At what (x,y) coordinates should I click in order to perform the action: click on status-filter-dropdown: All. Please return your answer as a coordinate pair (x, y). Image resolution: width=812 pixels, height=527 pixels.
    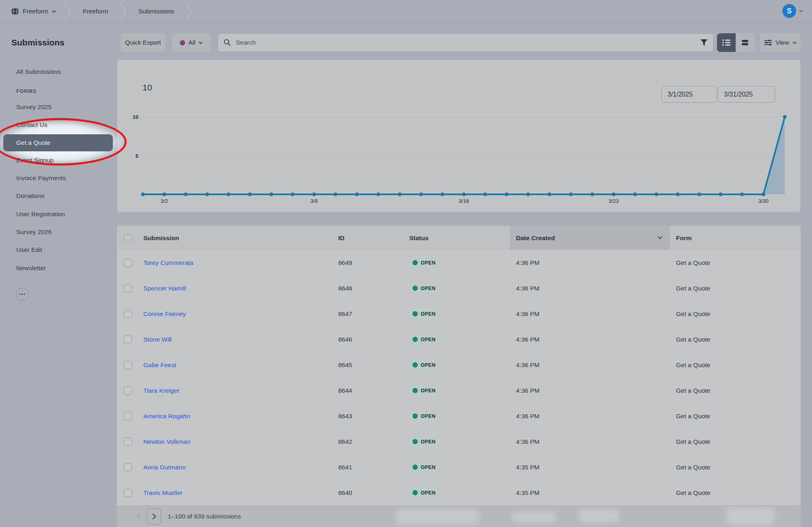
    Looking at the image, I should click on (191, 43).